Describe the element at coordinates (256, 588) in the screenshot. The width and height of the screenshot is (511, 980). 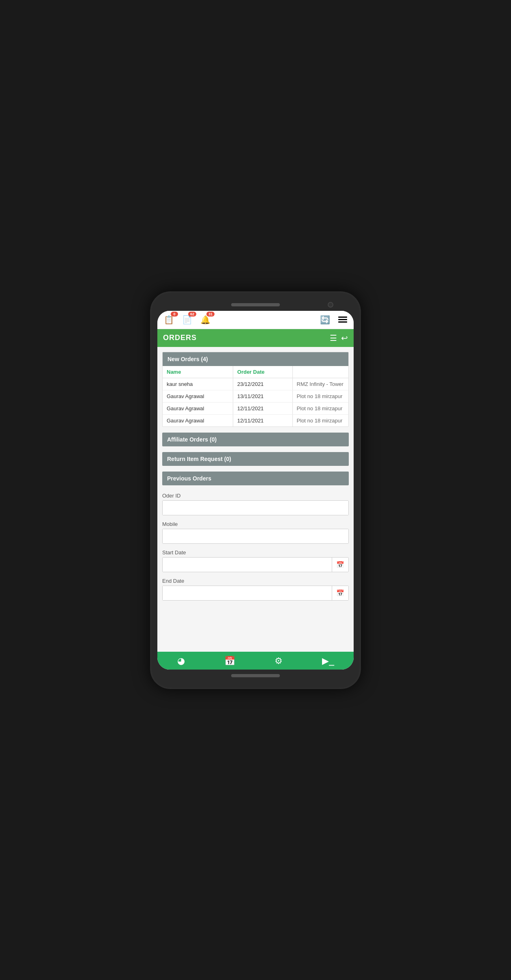
I see `end-date-group: End Date 📅` at that location.